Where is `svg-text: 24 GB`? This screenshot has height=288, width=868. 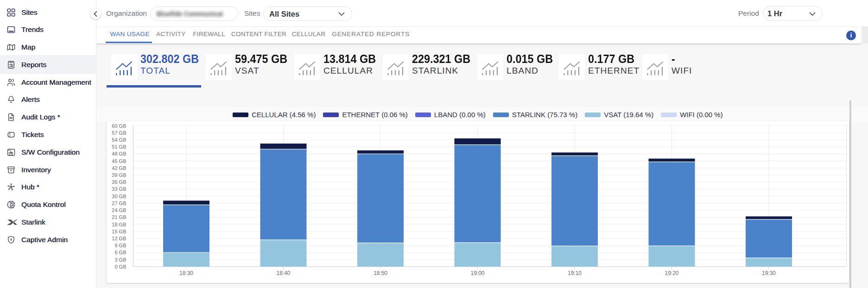 svg-text: 24 GB is located at coordinates (119, 210).